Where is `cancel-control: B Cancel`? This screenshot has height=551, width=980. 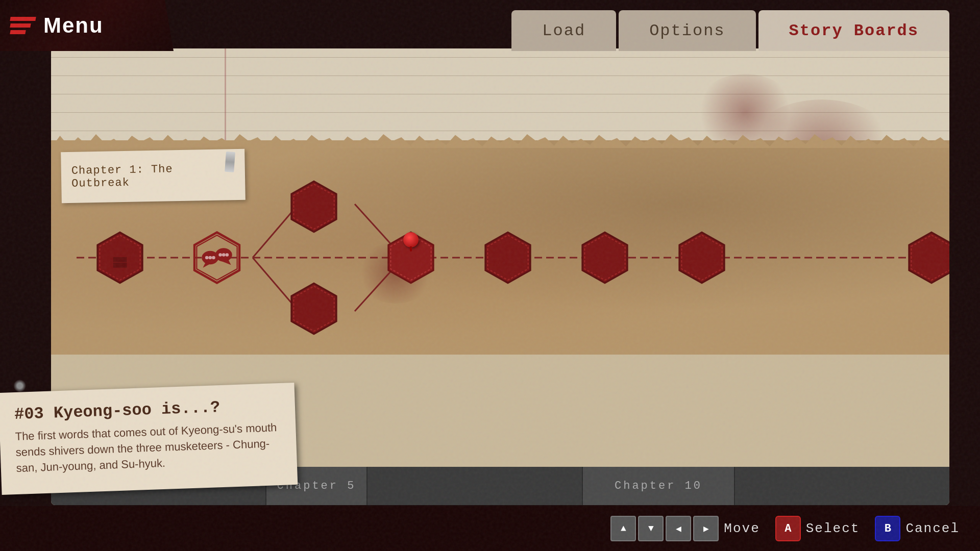
cancel-control: B Cancel is located at coordinates (917, 529).